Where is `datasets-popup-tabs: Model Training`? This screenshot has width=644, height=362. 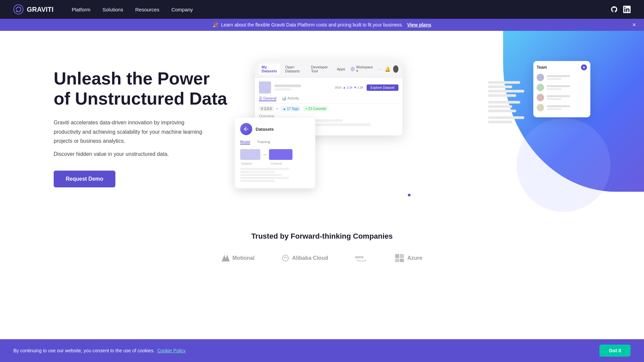
datasets-popup-tabs: Model Training is located at coordinates (275, 142).